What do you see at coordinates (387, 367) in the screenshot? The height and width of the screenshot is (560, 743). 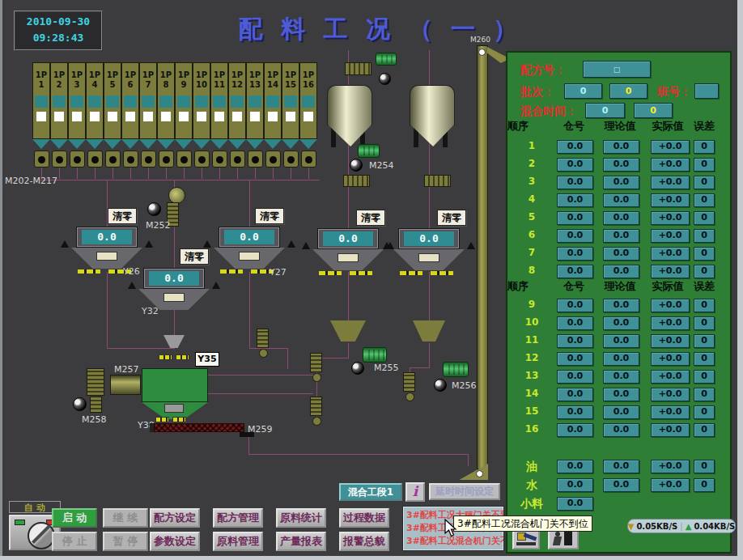 I see `device-label-m255: M255` at bounding box center [387, 367].